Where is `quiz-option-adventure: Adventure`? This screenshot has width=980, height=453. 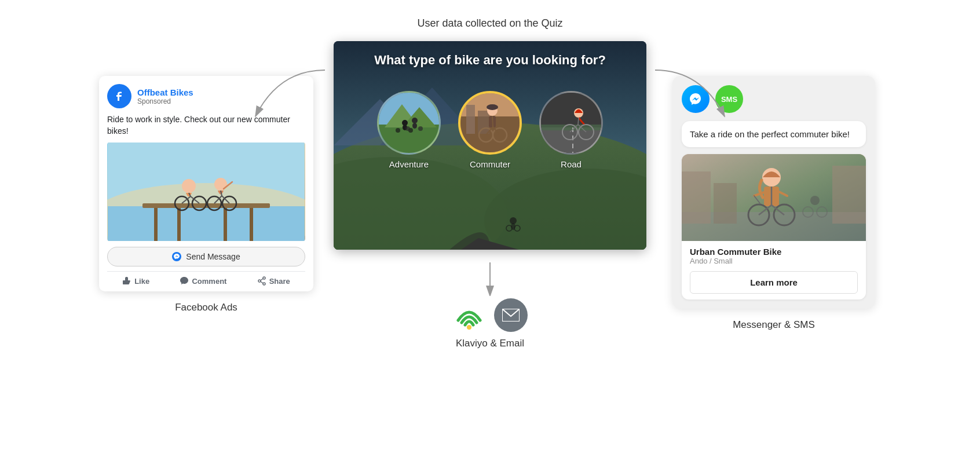 quiz-option-adventure: Adventure is located at coordinates (409, 130).